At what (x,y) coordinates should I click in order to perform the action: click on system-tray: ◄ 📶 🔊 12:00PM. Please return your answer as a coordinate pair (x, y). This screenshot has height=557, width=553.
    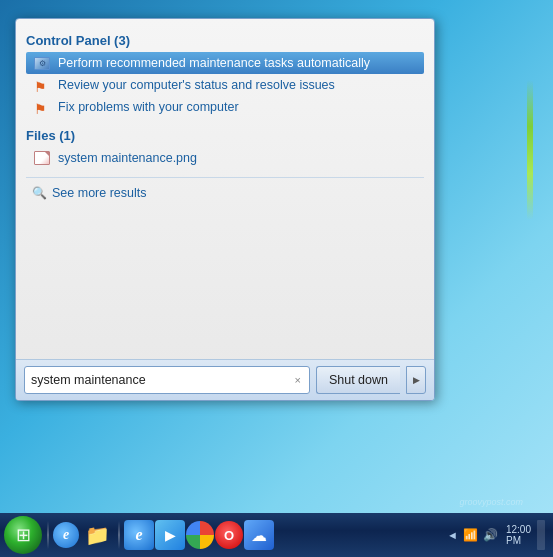
    Looking at the image, I should click on (497, 535).